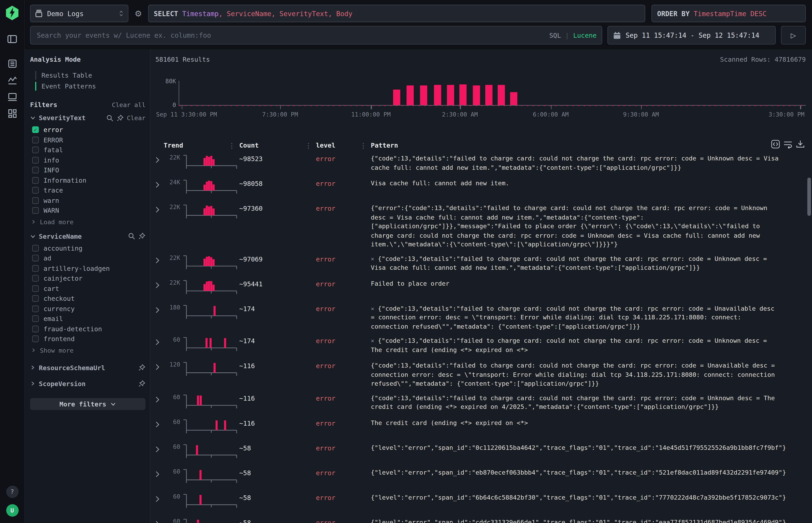 The image size is (812, 523). I want to click on filter-group-name: SeverityText, so click(63, 118).